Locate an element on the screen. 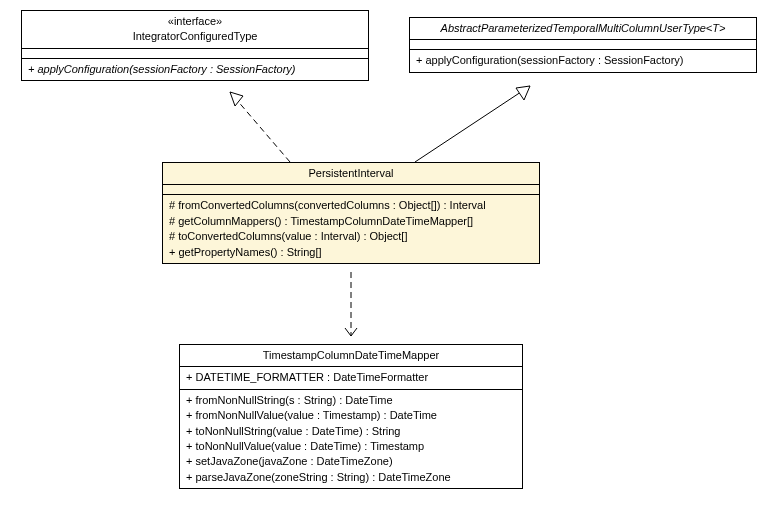  abstract-method: + applyConfiguration(sessionFactory : Se… is located at coordinates (583, 60).